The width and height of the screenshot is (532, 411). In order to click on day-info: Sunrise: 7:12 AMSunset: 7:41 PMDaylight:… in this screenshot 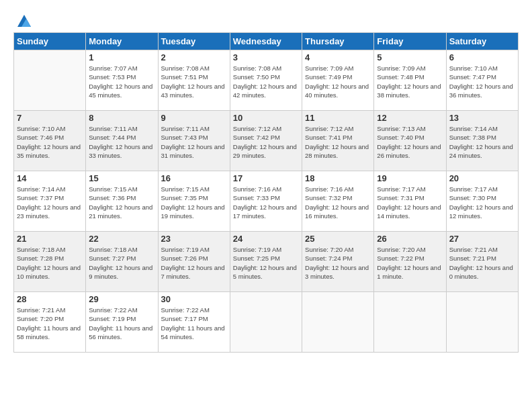, I will do `click(337, 142)`.